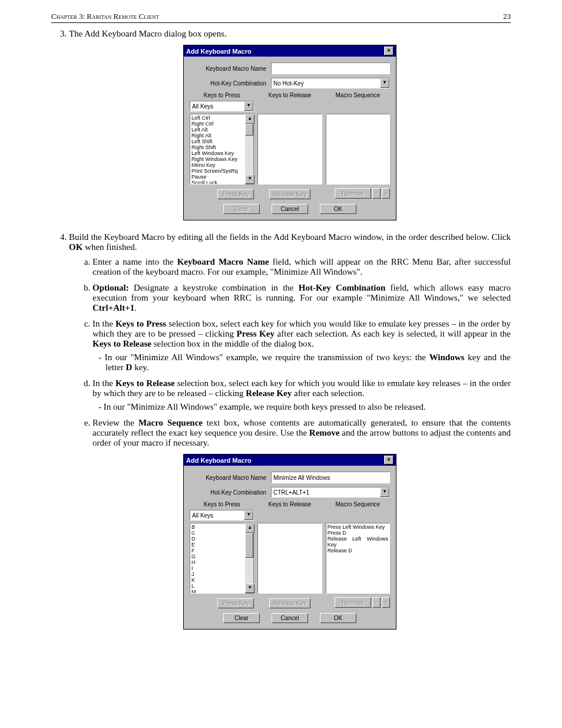 This screenshot has width=562, height=728. Describe the element at coordinates (217, 551) in the screenshot. I see `list-item: F` at that location.